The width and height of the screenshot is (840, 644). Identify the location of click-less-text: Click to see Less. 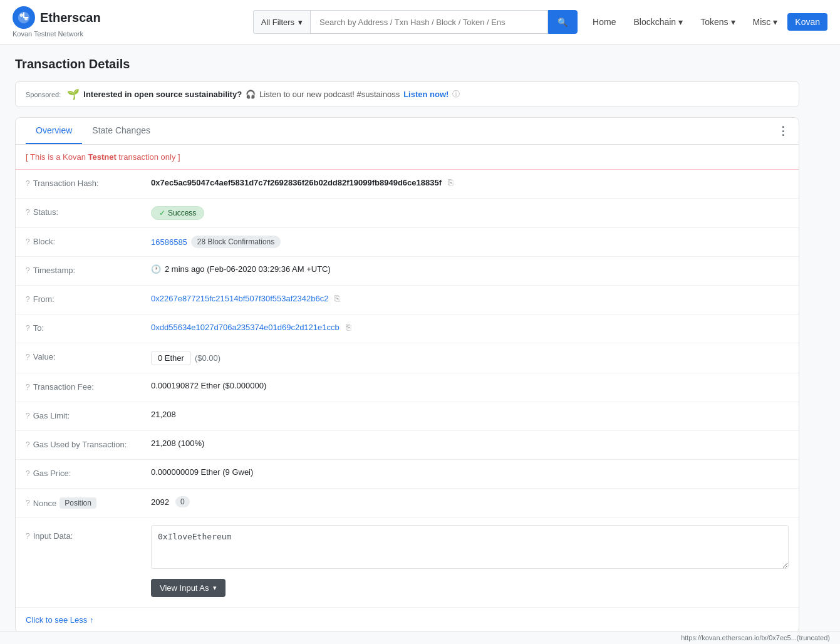
(56, 620).